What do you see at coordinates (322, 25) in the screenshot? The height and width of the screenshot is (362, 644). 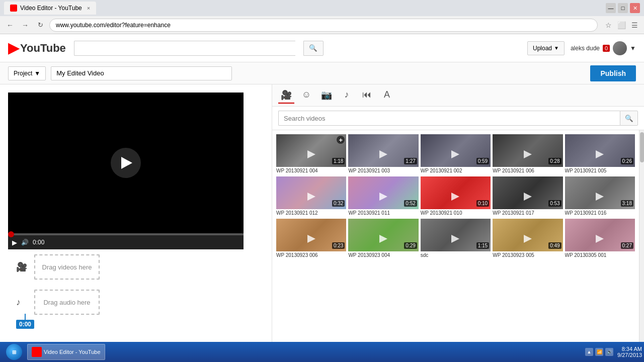 I see `browser-toolbar: ← → ↻ ☆ ⬜ ☰` at bounding box center [322, 25].